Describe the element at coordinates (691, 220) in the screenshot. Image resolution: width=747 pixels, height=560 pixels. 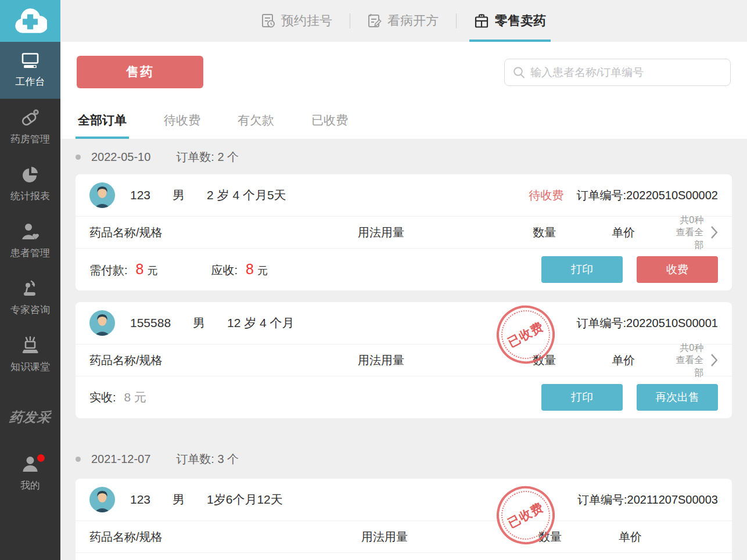
I see `total-kinds: 共0种` at that location.